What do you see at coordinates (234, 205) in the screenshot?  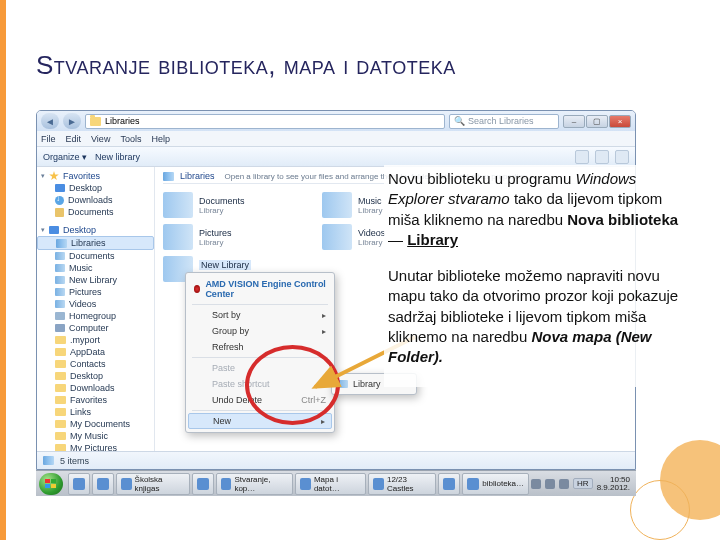 I see `library-item-documents: DocumentsLibrary` at bounding box center [234, 205].